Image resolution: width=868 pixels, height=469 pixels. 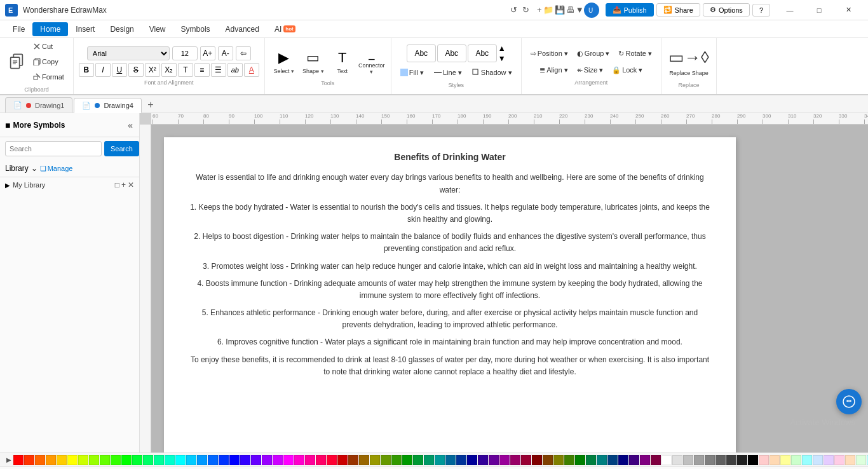 I want to click on maximize-button: □, so click(x=819, y=10).